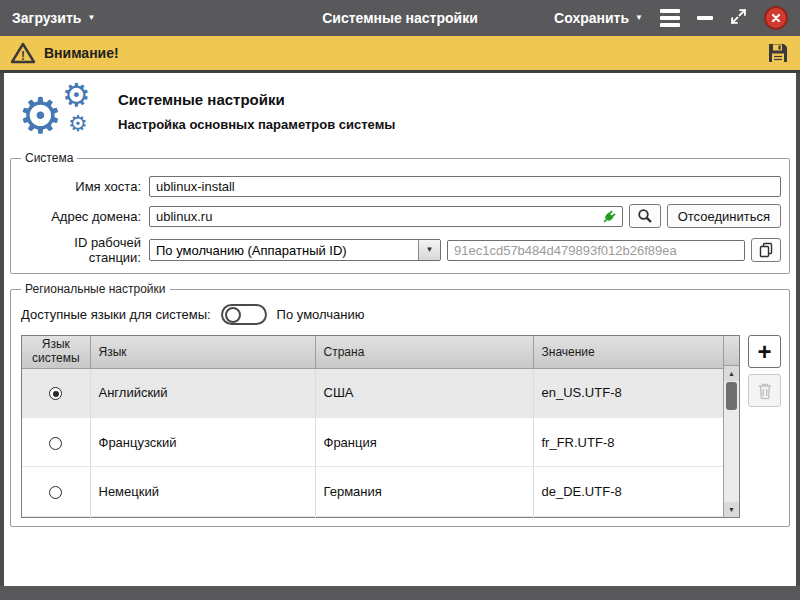  What do you see at coordinates (465, 186) in the screenshot?
I see `hostname-input` at bounding box center [465, 186].